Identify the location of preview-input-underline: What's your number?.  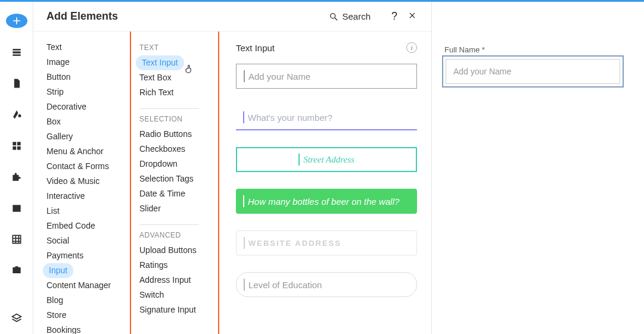
(326, 118).